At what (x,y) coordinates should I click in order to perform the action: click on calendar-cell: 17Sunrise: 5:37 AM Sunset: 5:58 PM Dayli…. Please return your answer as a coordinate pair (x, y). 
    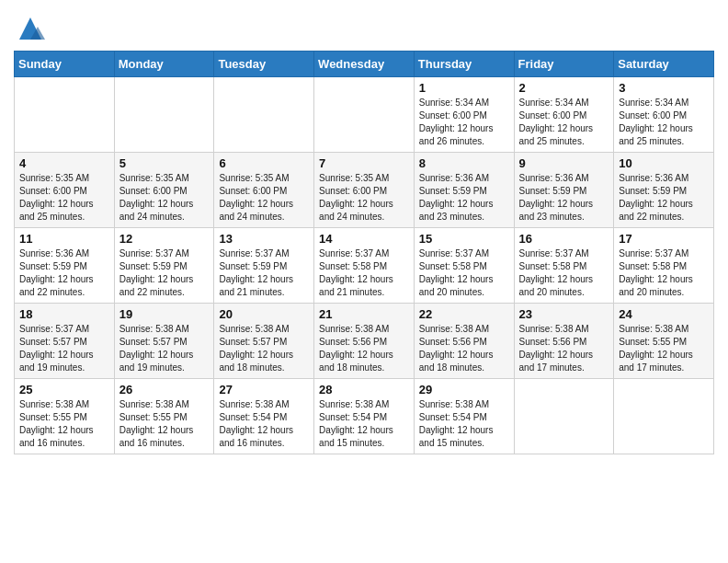
    Looking at the image, I should click on (664, 266).